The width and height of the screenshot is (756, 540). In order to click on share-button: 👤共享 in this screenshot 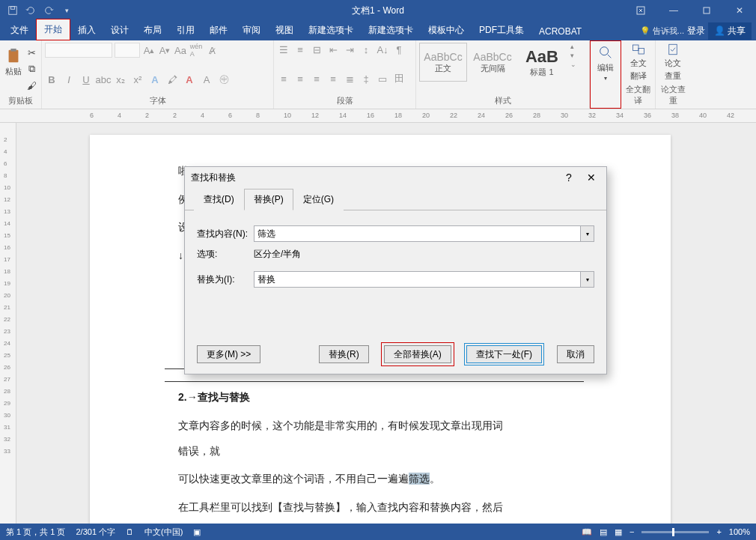, I will do `click(730, 31)`.